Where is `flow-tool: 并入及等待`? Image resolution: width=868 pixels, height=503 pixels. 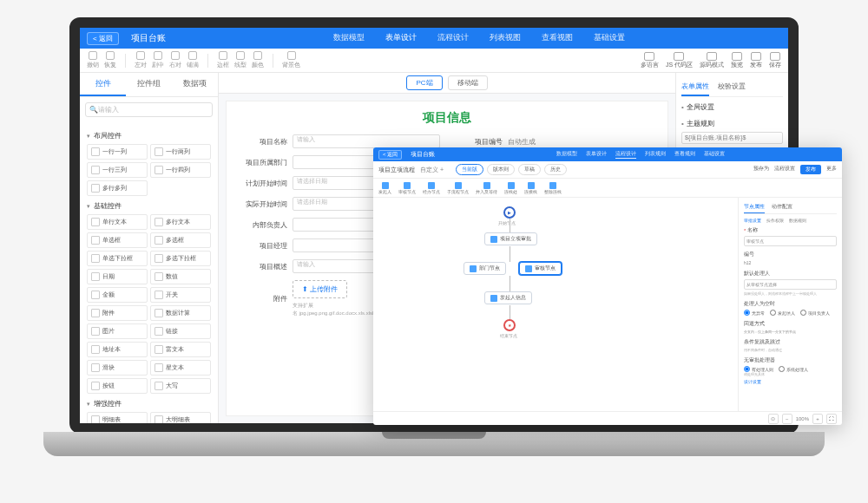
flow-tool: 并入及等待 is located at coordinates (486, 188).